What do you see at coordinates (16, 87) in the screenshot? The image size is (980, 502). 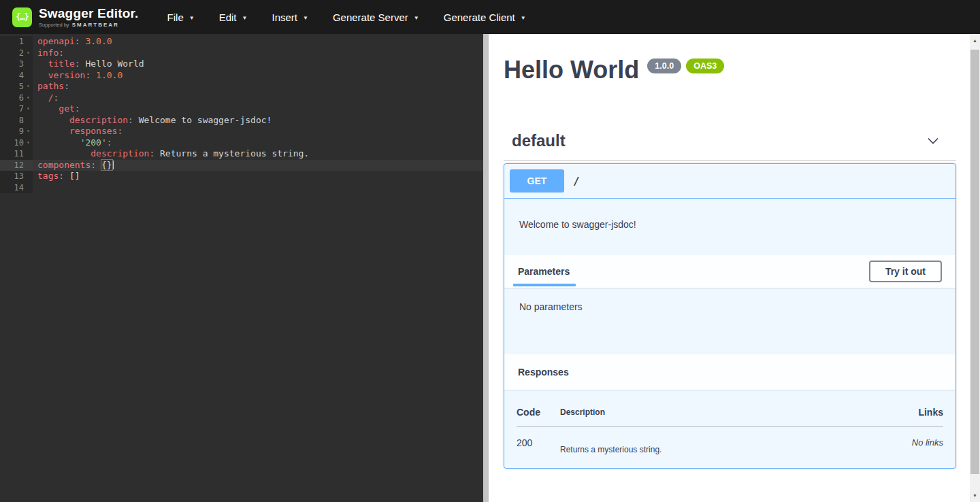 I see `gutter-cell: 5▾` at bounding box center [16, 87].